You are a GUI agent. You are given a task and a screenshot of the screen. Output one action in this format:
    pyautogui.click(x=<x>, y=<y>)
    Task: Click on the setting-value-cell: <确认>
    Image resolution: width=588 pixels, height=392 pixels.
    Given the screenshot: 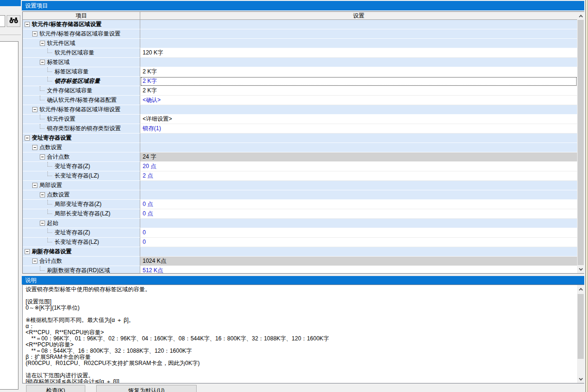 What is the action you would take?
    pyautogui.click(x=359, y=100)
    